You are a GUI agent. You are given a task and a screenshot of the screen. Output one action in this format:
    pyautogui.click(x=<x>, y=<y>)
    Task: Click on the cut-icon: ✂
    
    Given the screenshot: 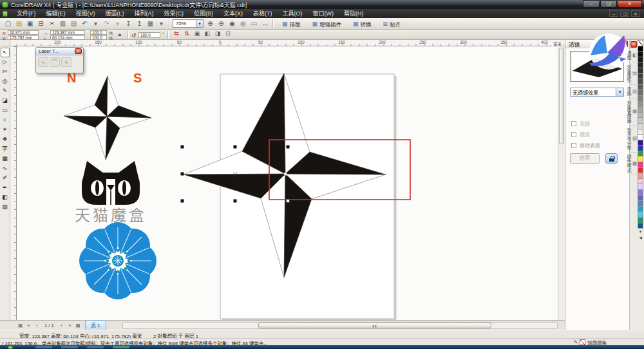 What is the action you would take?
    pyautogui.click(x=52, y=23)
    